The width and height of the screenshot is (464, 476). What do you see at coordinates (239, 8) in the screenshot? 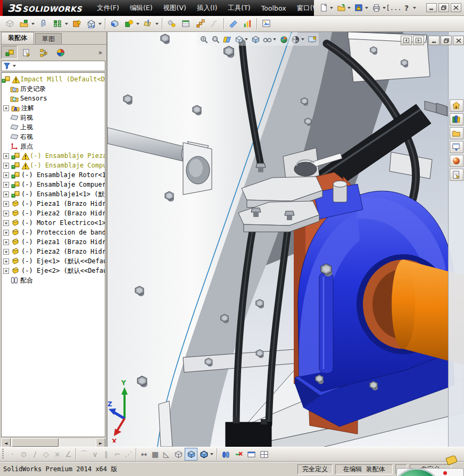
I see `menu-item-4: 工具(T)` at bounding box center [239, 8].